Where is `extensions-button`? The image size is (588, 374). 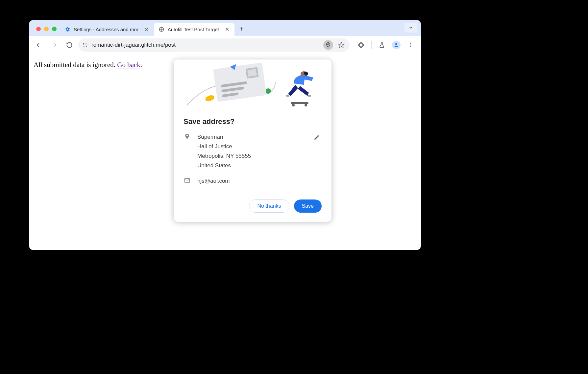
extensions-button is located at coordinates (361, 45).